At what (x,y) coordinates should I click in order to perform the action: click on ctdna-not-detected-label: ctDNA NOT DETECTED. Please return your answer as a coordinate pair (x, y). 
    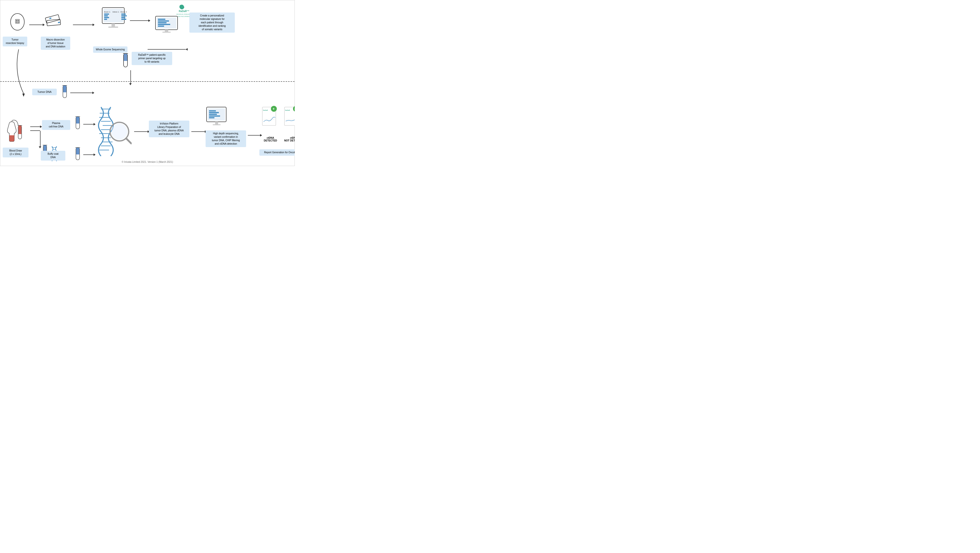
    Looking at the image, I should click on (289, 139).